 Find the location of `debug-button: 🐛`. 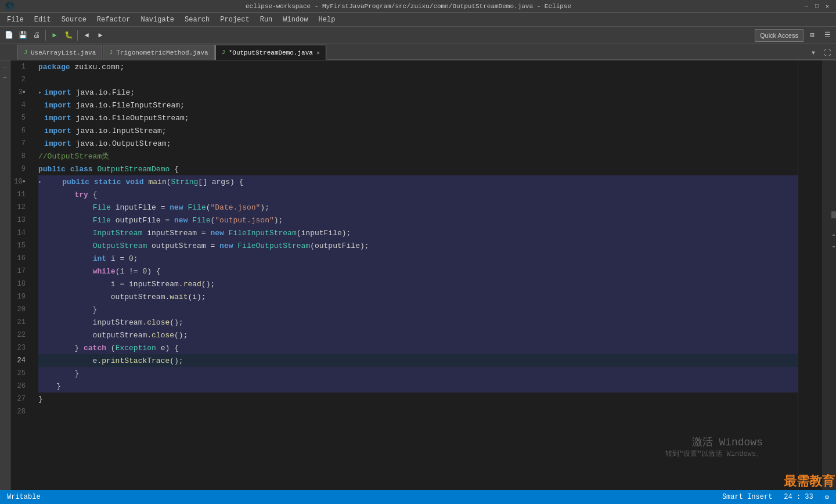

debug-button: 🐛 is located at coordinates (69, 35).